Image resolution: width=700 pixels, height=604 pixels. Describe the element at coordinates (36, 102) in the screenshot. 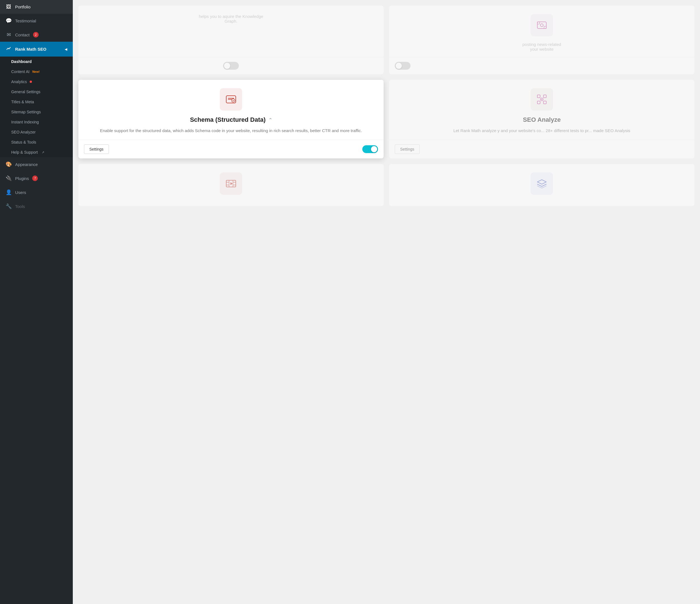

I see `submenu-item-titles-meta: Titles & Meta` at that location.